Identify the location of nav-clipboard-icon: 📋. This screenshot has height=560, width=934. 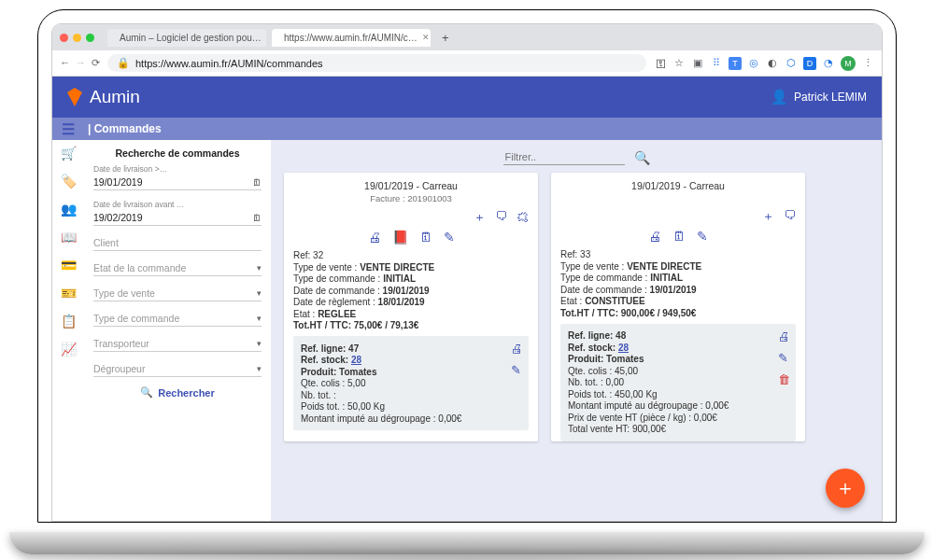
(69, 321).